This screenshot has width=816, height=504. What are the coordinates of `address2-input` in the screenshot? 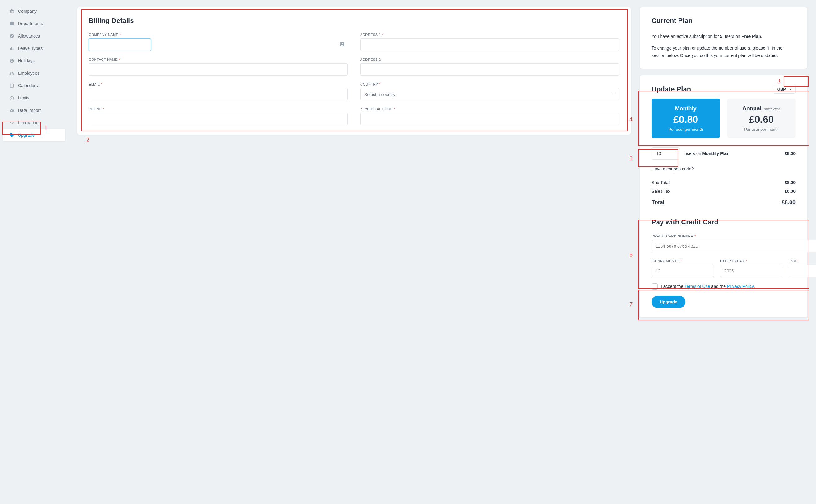 It's located at (490, 69).